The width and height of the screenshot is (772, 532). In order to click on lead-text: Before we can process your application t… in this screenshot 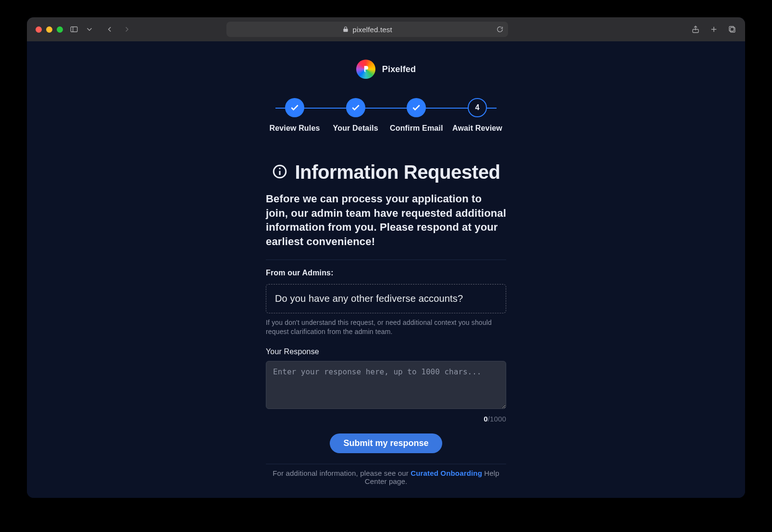, I will do `click(386, 220)`.